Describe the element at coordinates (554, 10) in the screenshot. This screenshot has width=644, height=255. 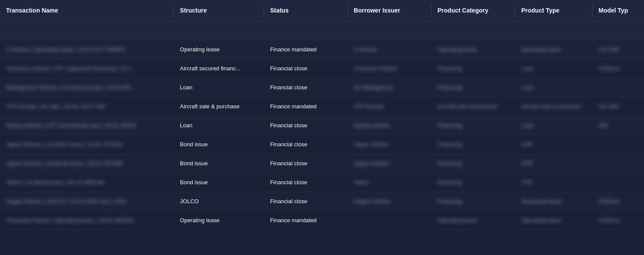
I see `type-header: Product Type` at that location.